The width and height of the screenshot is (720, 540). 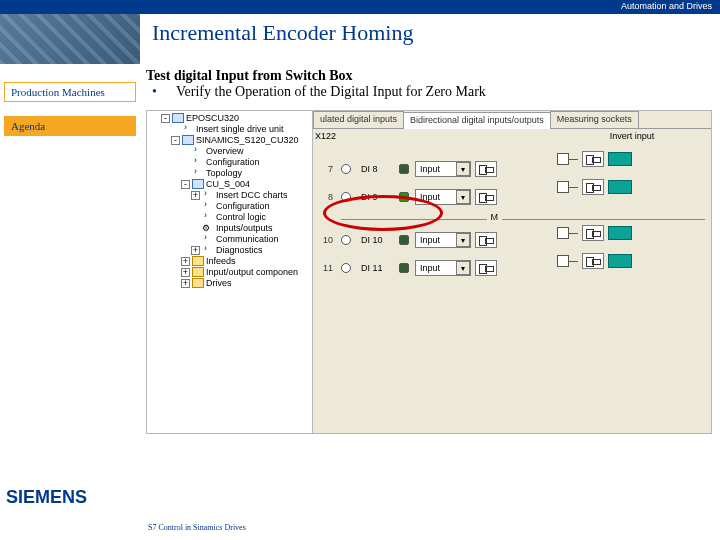 I want to click on tree-label: Drives, so click(x=219, y=283).